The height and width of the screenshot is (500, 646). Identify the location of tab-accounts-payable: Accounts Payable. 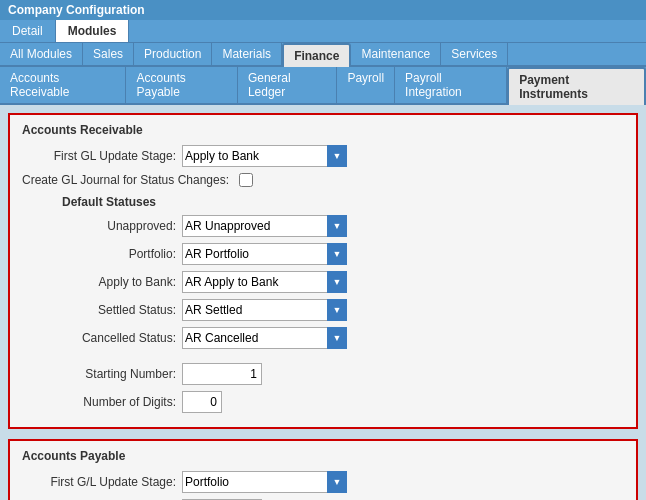
(182, 85).